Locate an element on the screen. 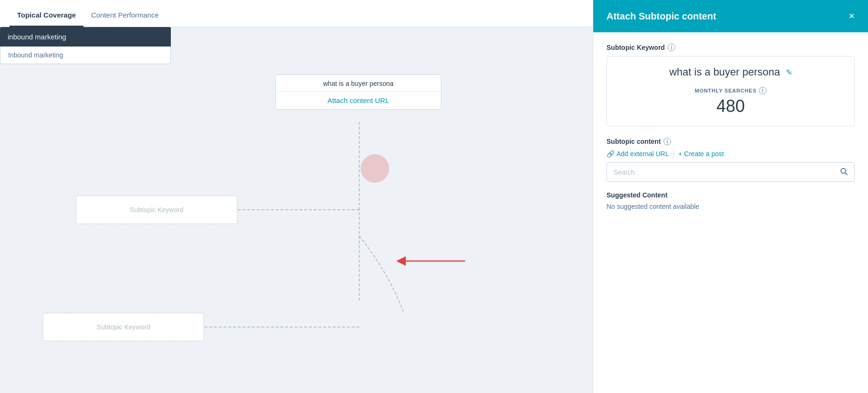 This screenshot has width=868, height=393. keyword-edit-icon: ✎ is located at coordinates (789, 72).